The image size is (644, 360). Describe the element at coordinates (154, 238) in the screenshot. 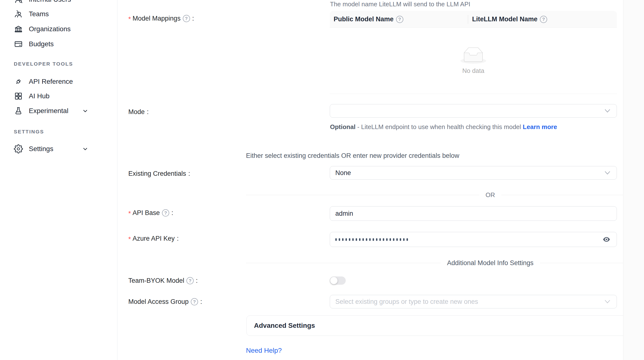

I see `azure-api-key-label: * Azure API Key :` at that location.